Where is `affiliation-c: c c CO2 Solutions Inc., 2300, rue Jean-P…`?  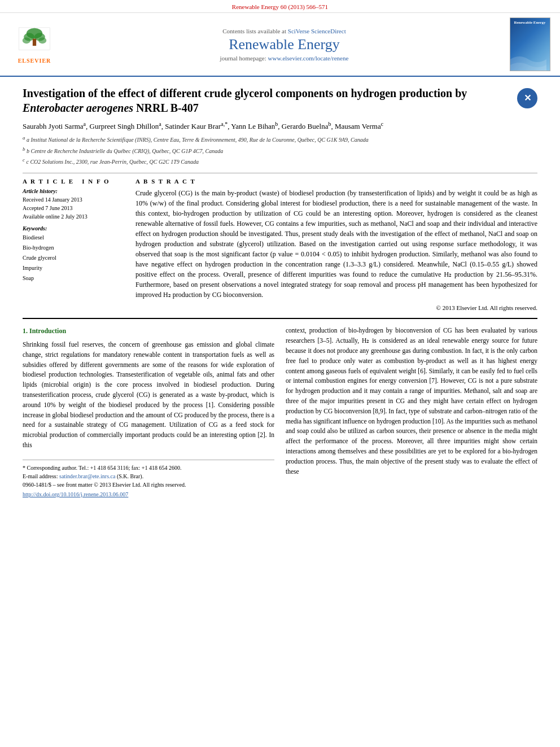
affiliation-c: c c CO2 Solutions Inc., 2300, rue Jean-P… is located at coordinates (280, 161).